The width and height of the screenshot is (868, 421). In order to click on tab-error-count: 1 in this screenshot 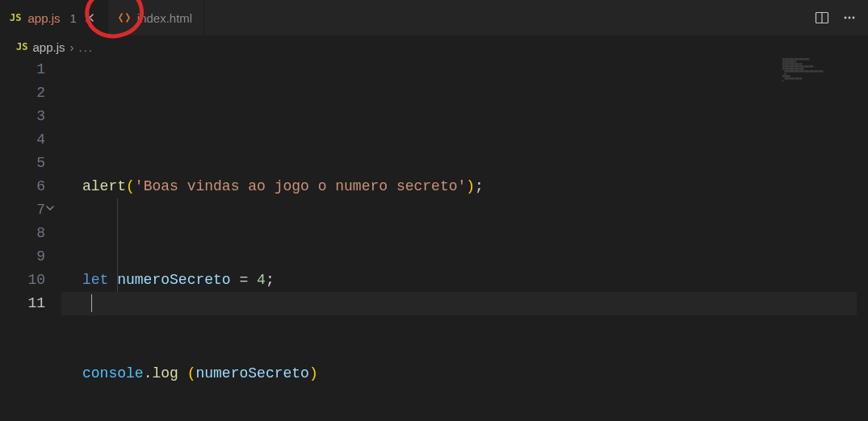, I will do `click(73, 18)`.